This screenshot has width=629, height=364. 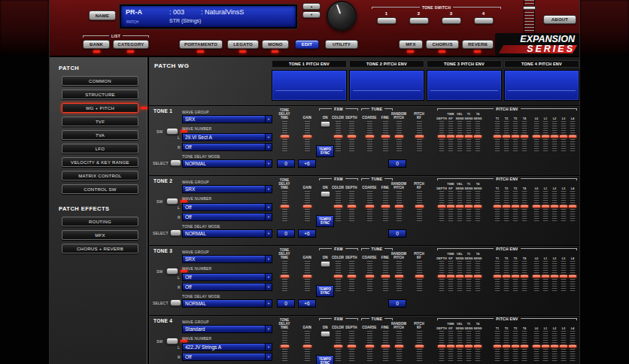 I want to click on wave-number-left-dropdown: 422.JV Strings A ▼, so click(x=227, y=347).